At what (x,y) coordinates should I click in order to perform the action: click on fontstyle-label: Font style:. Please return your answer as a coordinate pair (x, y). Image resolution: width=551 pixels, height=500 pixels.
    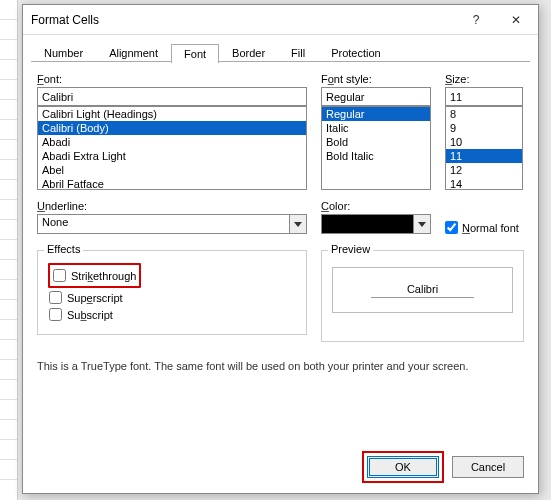
    Looking at the image, I should click on (376, 79).